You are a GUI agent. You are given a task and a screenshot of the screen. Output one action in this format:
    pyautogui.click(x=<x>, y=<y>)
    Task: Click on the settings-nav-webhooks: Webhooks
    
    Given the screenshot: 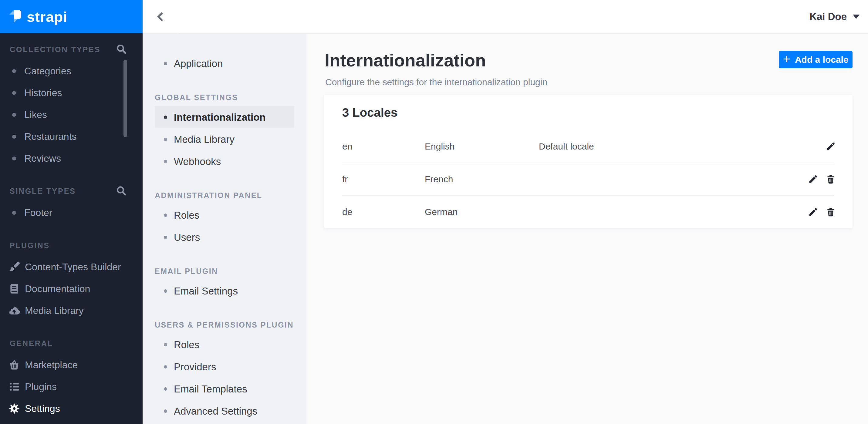 What is the action you would take?
    pyautogui.click(x=224, y=162)
    